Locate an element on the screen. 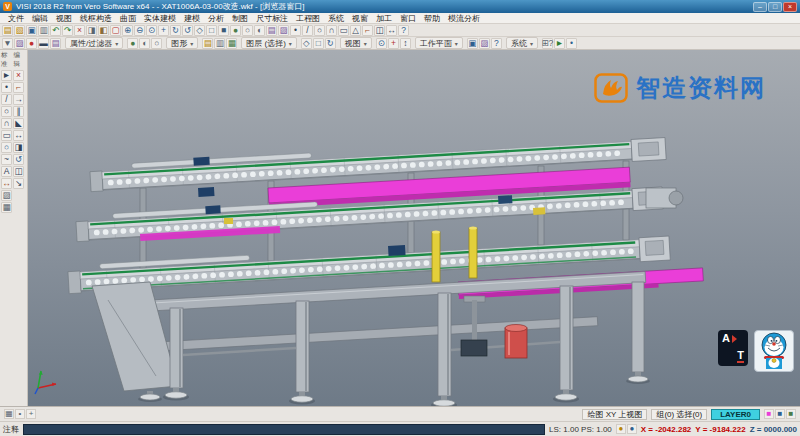 The height and width of the screenshot is (436, 800). highlight-color-icon: ■ is located at coordinates (769, 414).